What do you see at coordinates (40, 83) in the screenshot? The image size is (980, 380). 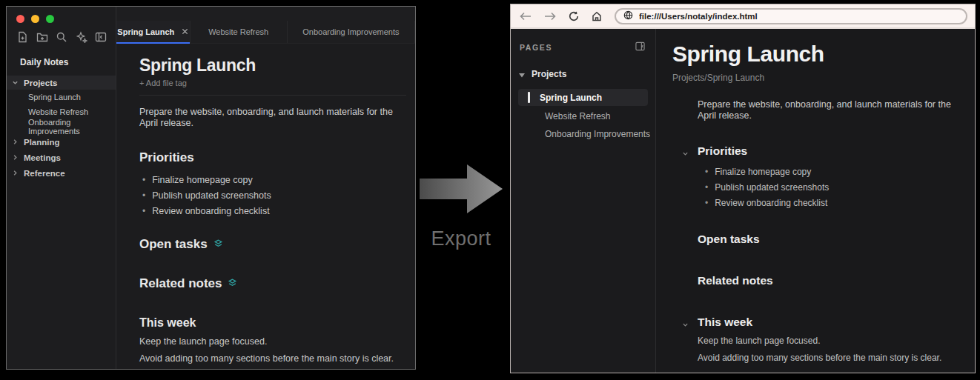 I see `tree-folder-label: Projects` at bounding box center [40, 83].